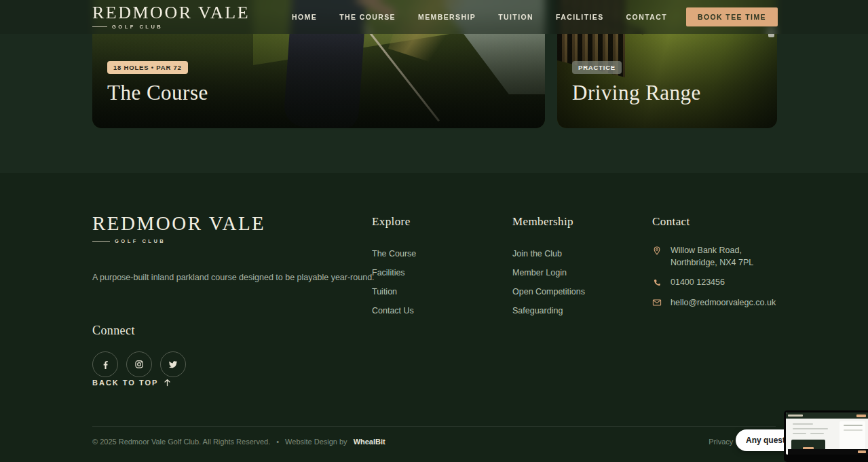  I want to click on nav-tuition: TUITION, so click(516, 17).